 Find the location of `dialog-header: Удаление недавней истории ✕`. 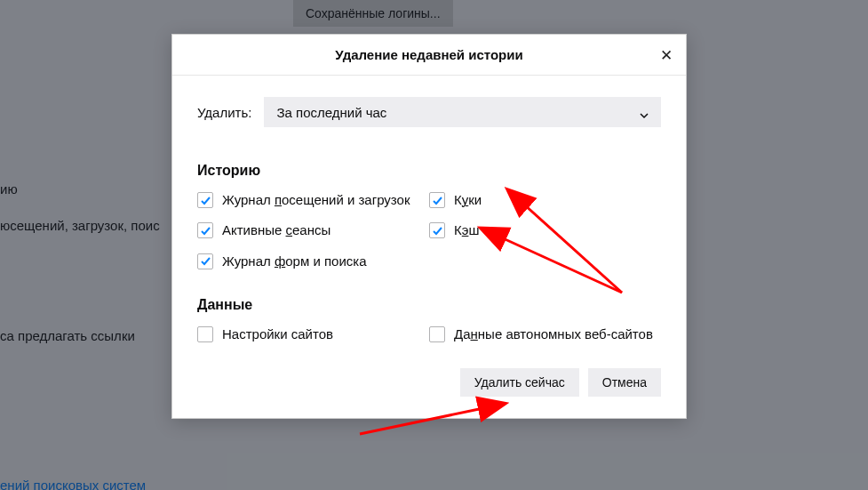

dialog-header: Удаление недавней истории ✕ is located at coordinates (429, 55).